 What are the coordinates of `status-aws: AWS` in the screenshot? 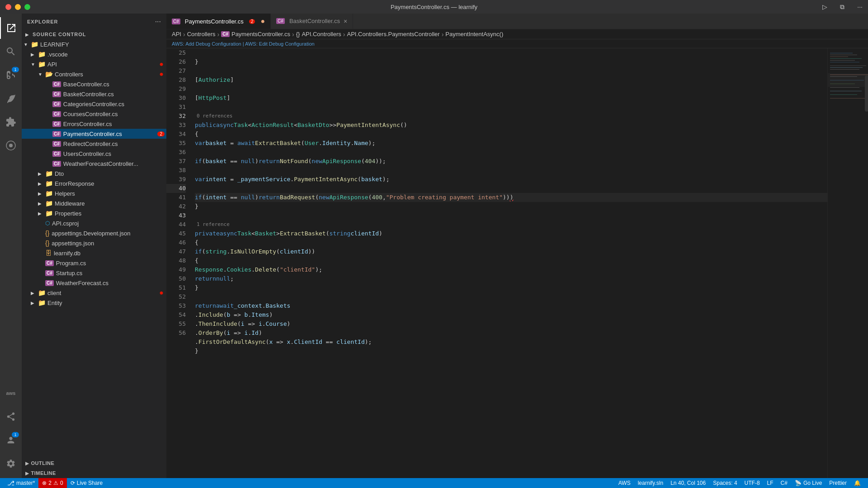 It's located at (625, 483).